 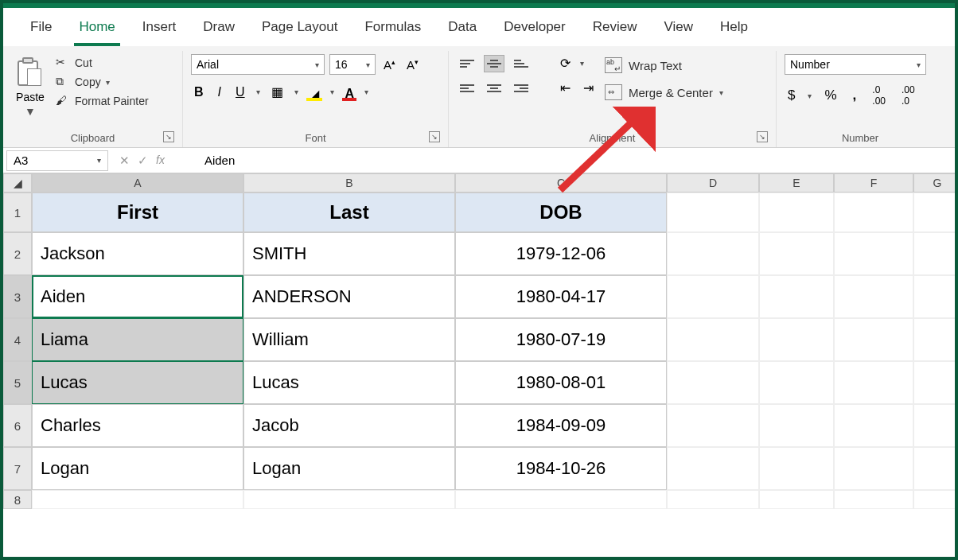 I want to click on percent-format-button: %, so click(x=831, y=95).